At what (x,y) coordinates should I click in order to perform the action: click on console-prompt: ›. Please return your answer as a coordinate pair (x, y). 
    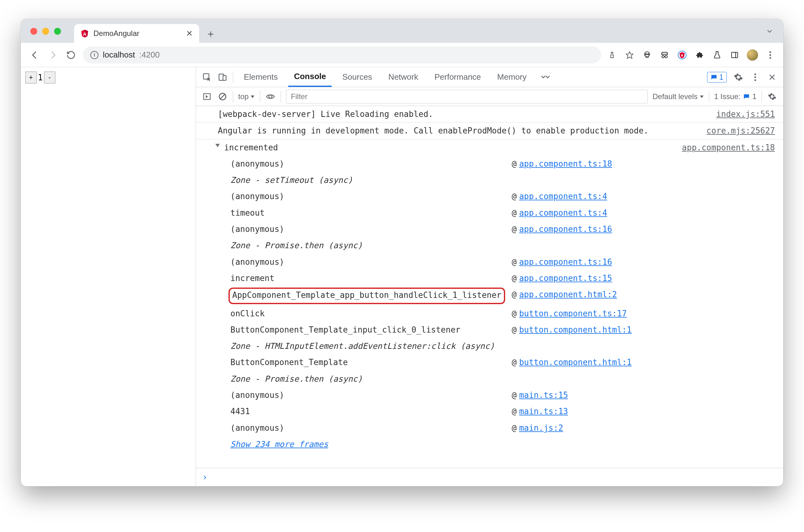
    Looking at the image, I should click on (490, 477).